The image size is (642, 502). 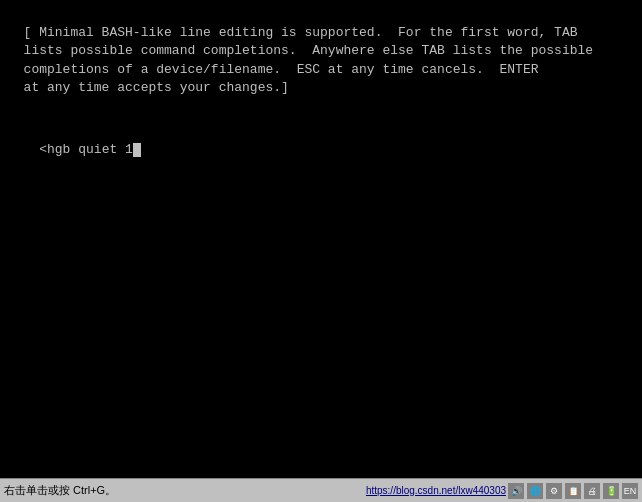 I want to click on tray-icon-2: 🌐, so click(x=535, y=491).